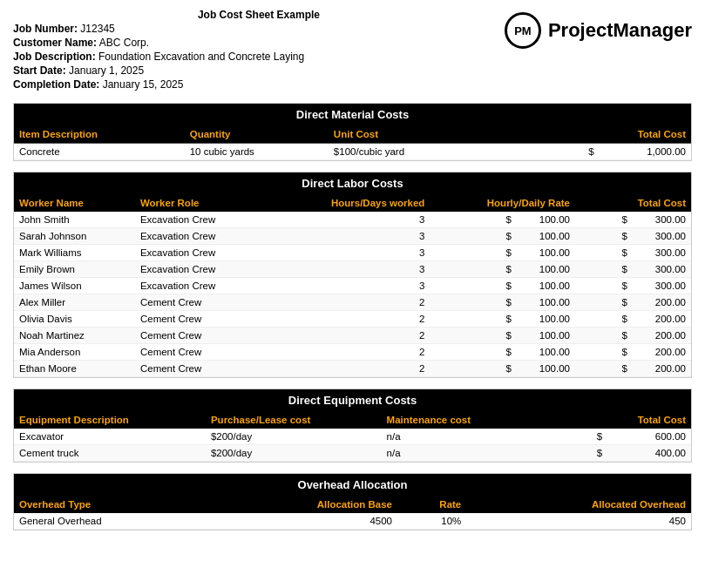 This screenshot has height=588, width=705. What do you see at coordinates (352, 484) in the screenshot?
I see `overhead-header: Overhead Allocation` at bounding box center [352, 484].